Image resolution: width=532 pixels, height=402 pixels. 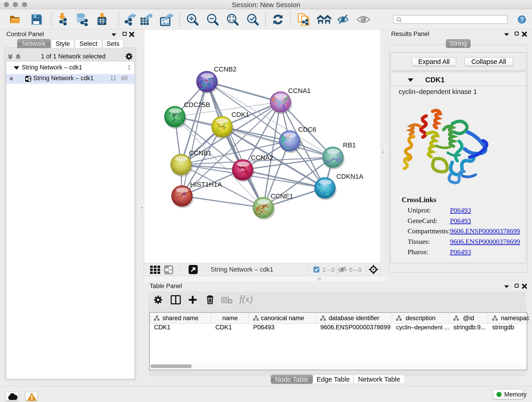 I want to click on svg-text: CDK1, so click(x=240, y=115).